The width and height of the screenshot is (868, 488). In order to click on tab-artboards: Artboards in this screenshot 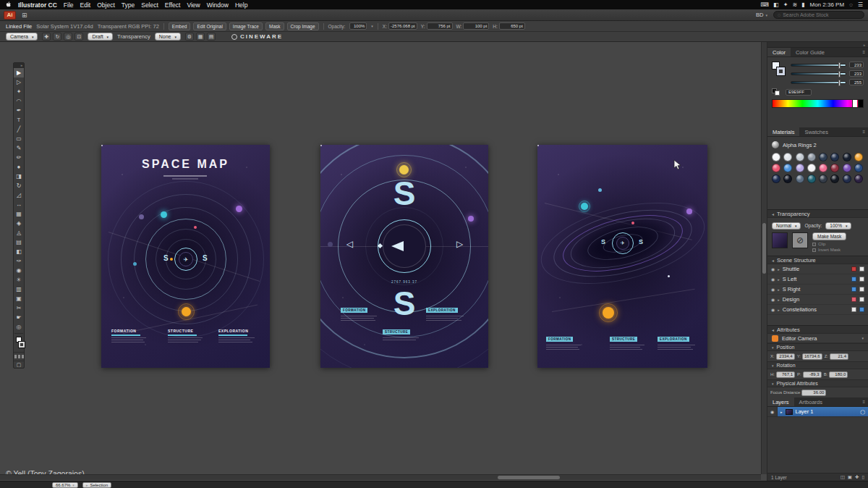, I will do `click(812, 402)`.